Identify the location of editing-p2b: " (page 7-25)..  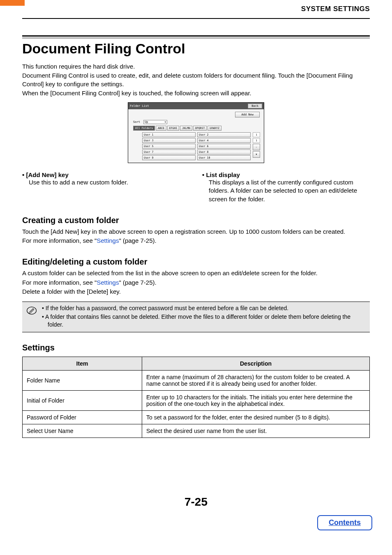
(137, 283).